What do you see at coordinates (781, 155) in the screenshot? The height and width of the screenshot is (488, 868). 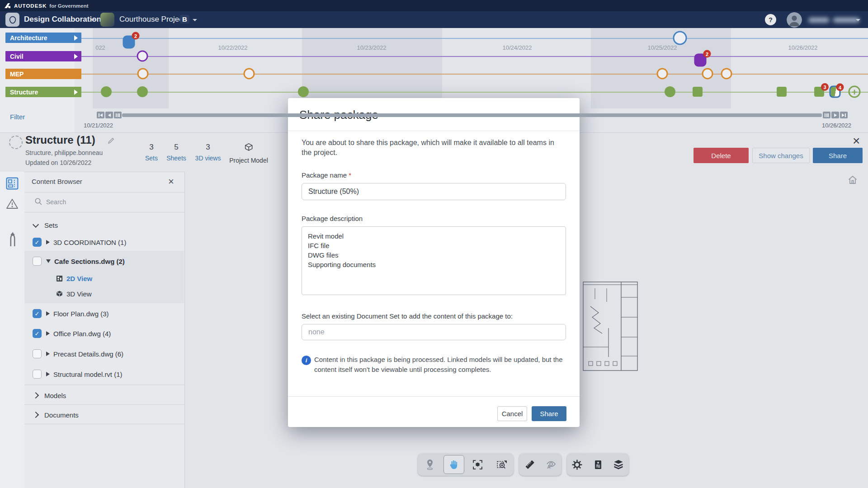 I see `show-changes-button: Show changes` at bounding box center [781, 155].